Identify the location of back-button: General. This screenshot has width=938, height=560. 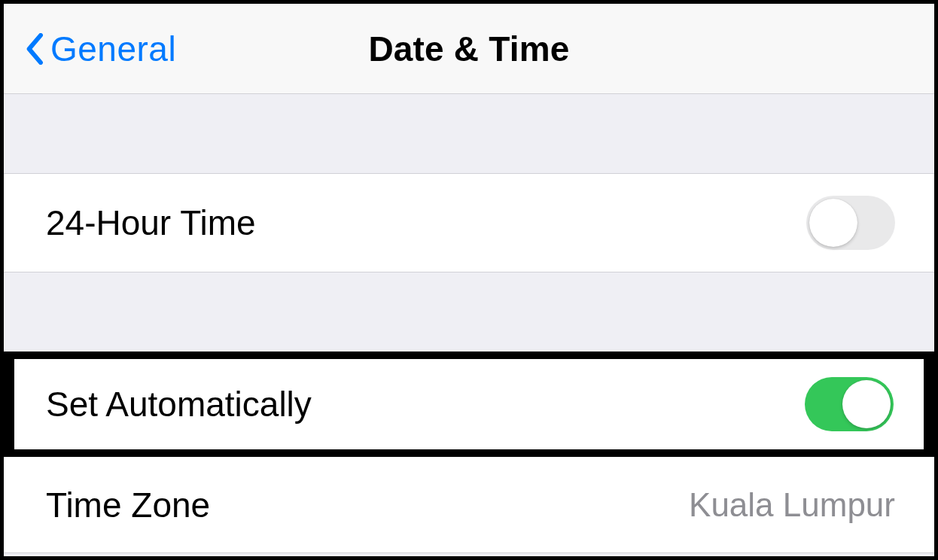
(101, 49).